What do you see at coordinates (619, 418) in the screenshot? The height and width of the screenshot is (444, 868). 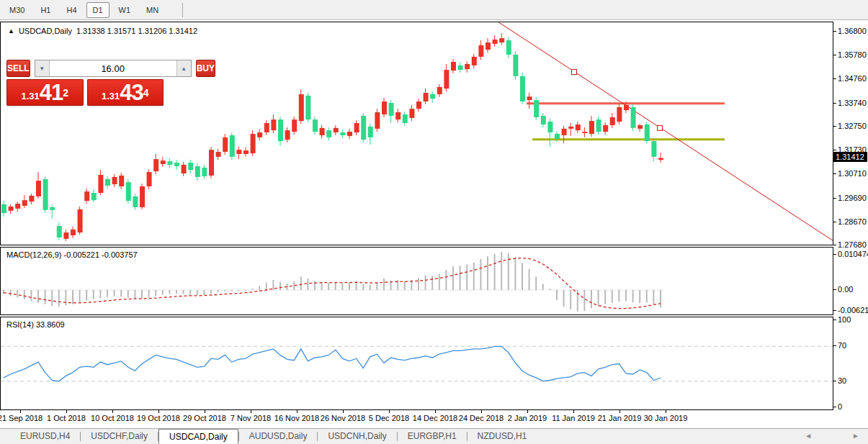 I see `date-axis-label: 21 Jan 2019` at bounding box center [619, 418].